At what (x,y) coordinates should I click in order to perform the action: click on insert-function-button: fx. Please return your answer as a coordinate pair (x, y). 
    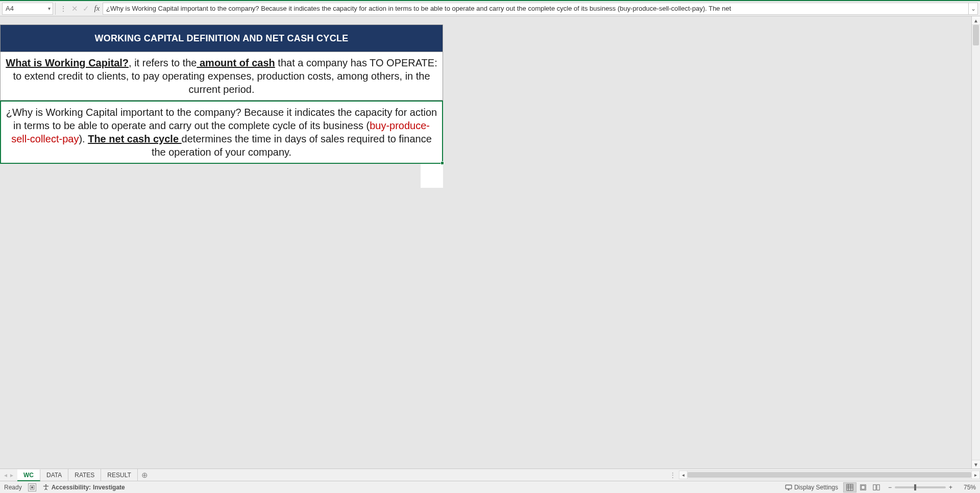
    Looking at the image, I should click on (97, 9).